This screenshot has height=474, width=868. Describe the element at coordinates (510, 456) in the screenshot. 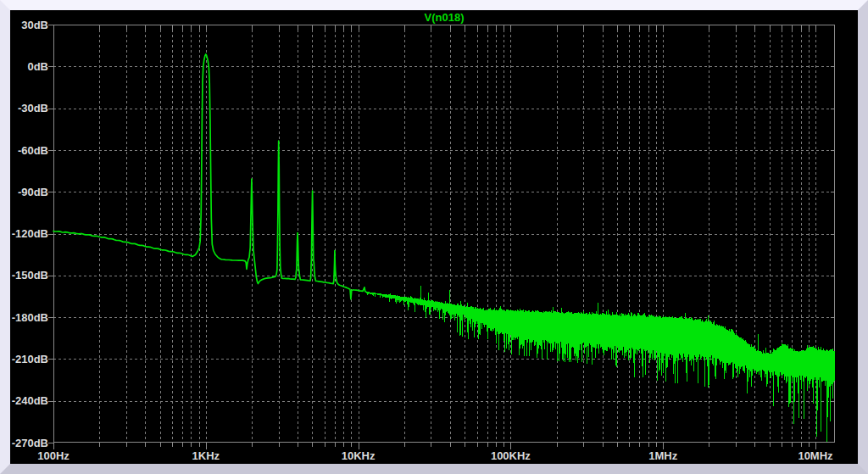

I see `svg-text: 100KHz` at that location.